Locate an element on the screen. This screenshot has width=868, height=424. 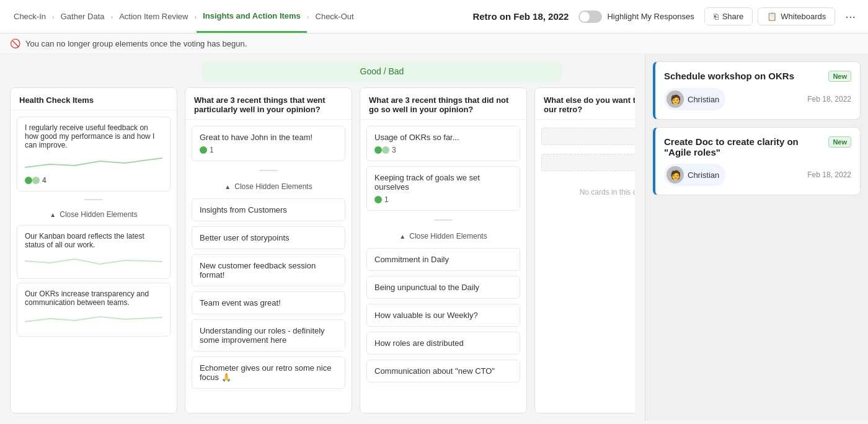
nav-step-check-in-label: Check-In is located at coordinates (30, 16).